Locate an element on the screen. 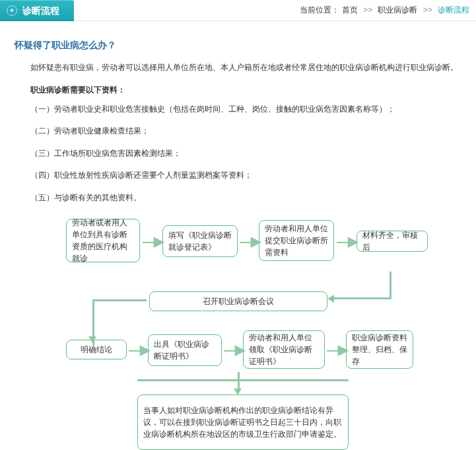 This screenshot has width=476, height=450. breadcrumb-label: 当前位置： is located at coordinates (320, 10).